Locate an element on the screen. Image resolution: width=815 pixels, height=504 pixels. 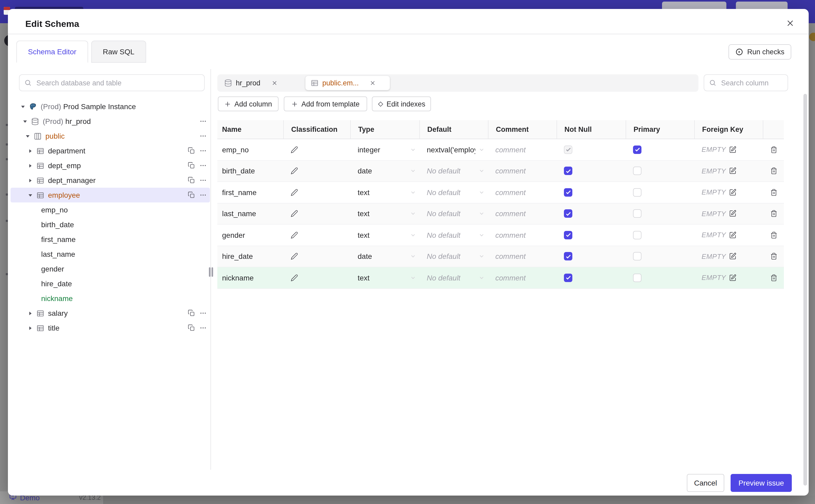
column-name-cell: first_name is located at coordinates (250, 192).